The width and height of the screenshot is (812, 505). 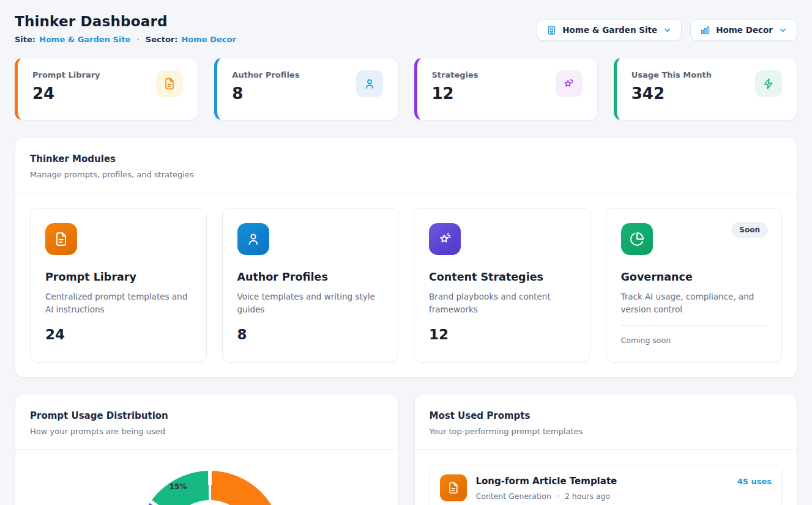 I want to click on sector-link: Home Decor, so click(x=208, y=39).